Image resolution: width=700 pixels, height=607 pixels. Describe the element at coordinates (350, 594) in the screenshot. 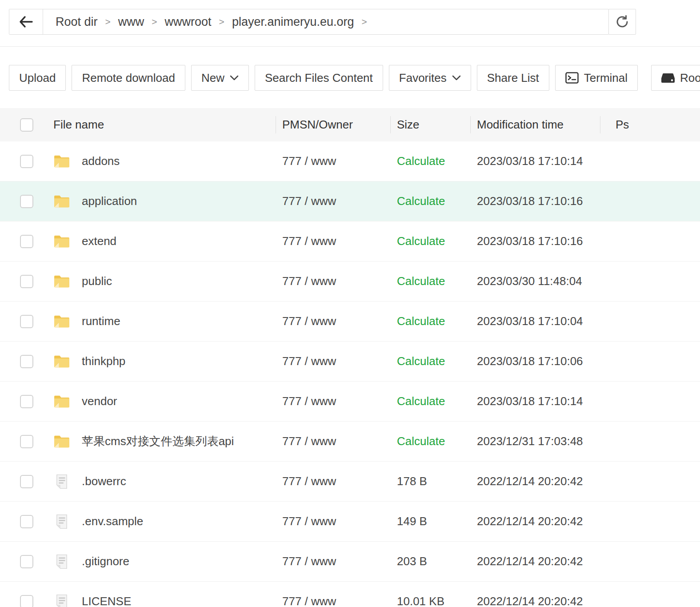

I see `table-row: LICENSE 777 / www 10.01 KB 2022/12/14 20…` at that location.